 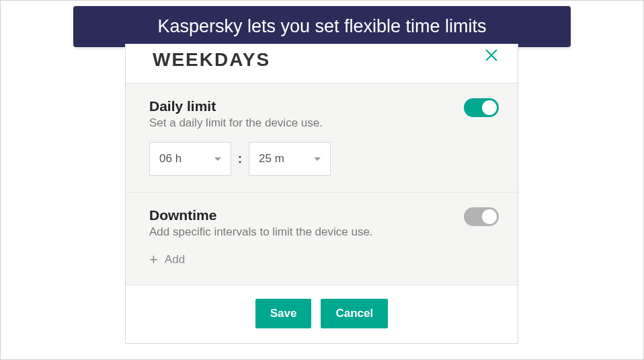 I want to click on downtime-description: Add specific intervals to limit the devi…, so click(x=261, y=232).